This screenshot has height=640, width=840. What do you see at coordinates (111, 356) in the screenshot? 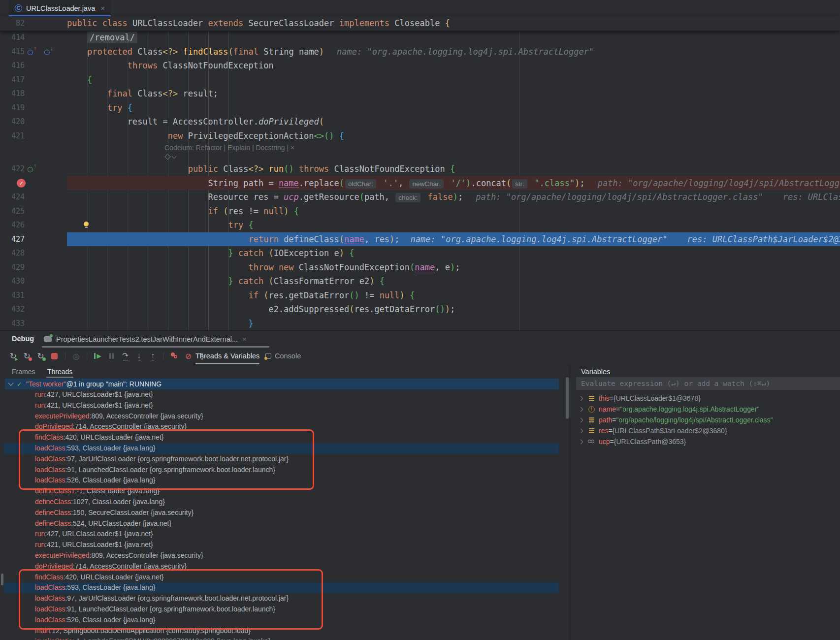
I see `pause-button` at bounding box center [111, 356].